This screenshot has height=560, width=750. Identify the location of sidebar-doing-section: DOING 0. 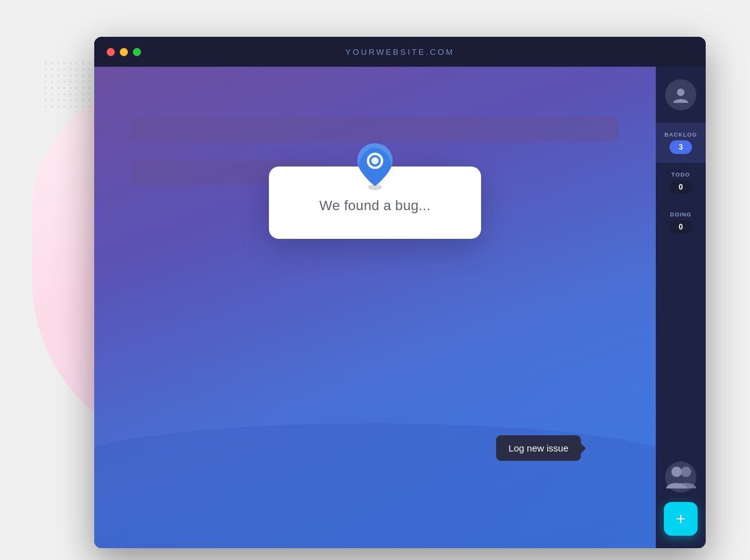
(681, 223).